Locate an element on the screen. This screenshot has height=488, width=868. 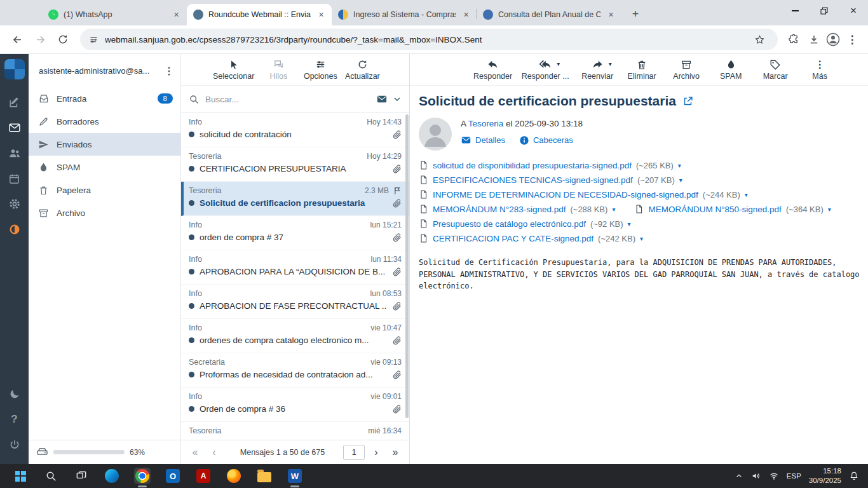
hidden-icons-chevron-icon is located at coordinates (739, 476).